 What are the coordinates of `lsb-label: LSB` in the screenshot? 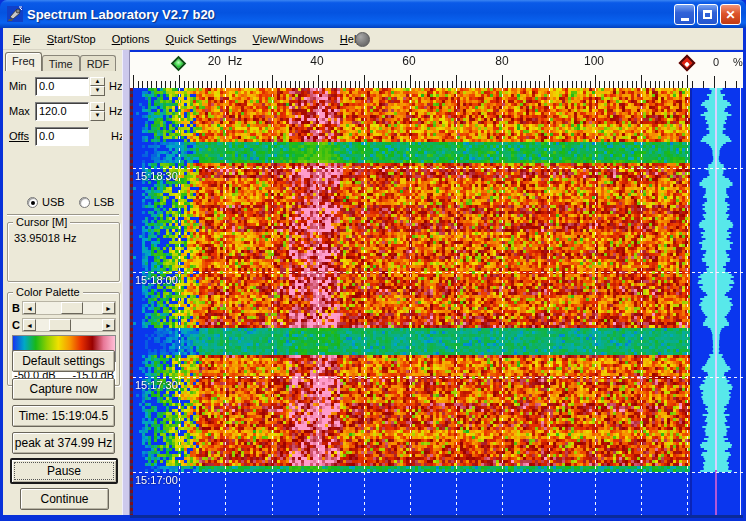 It's located at (104, 202).